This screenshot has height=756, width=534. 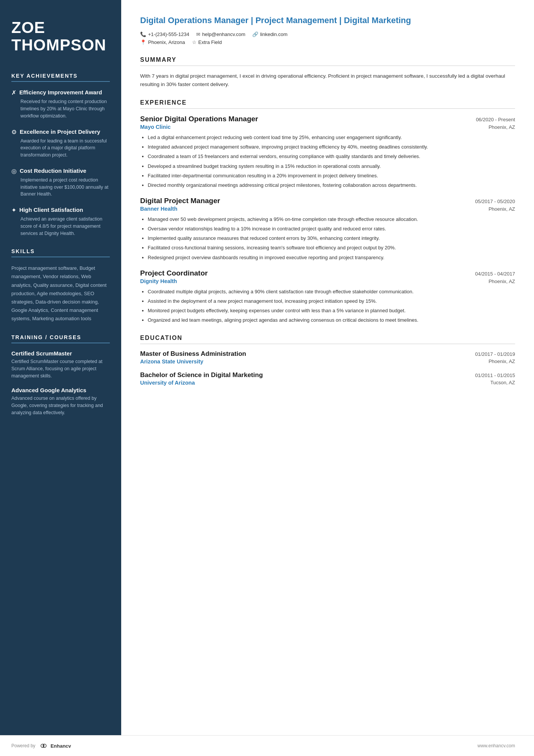 I want to click on achievement-4: ✦ High Client Satisfaction Achieved an a…, so click(x=61, y=221).